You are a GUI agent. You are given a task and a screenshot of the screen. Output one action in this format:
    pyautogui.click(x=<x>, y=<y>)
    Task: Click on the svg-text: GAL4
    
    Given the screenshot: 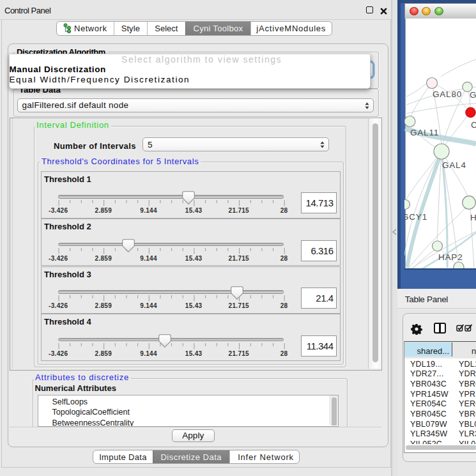 What is the action you would take?
    pyautogui.click(x=454, y=165)
    